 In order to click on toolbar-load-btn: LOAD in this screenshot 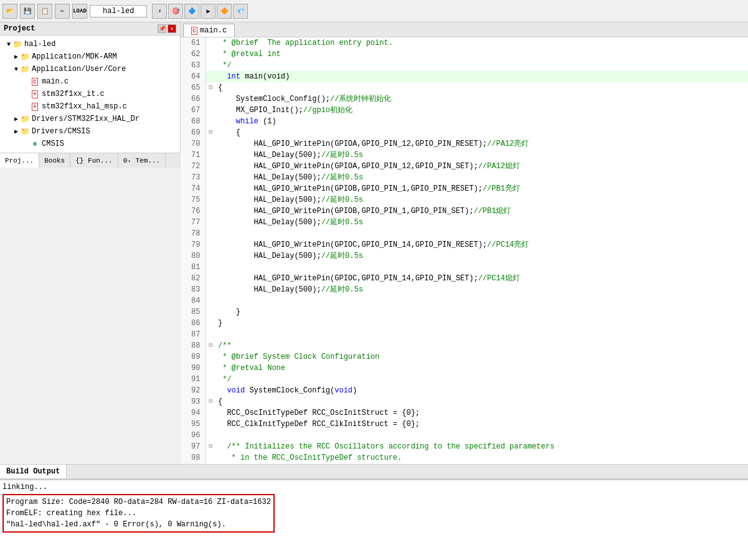, I will do `click(80, 11)`.